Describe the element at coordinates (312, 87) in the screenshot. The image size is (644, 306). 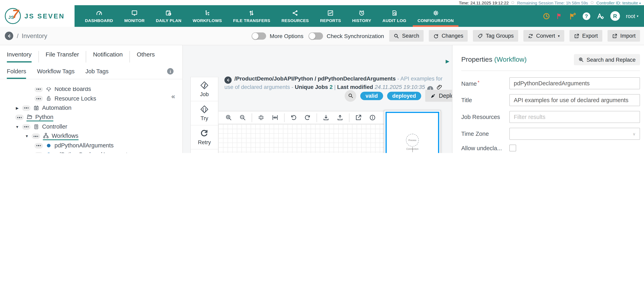
I see `unique-jobs-label: Unique Jobs` at that location.